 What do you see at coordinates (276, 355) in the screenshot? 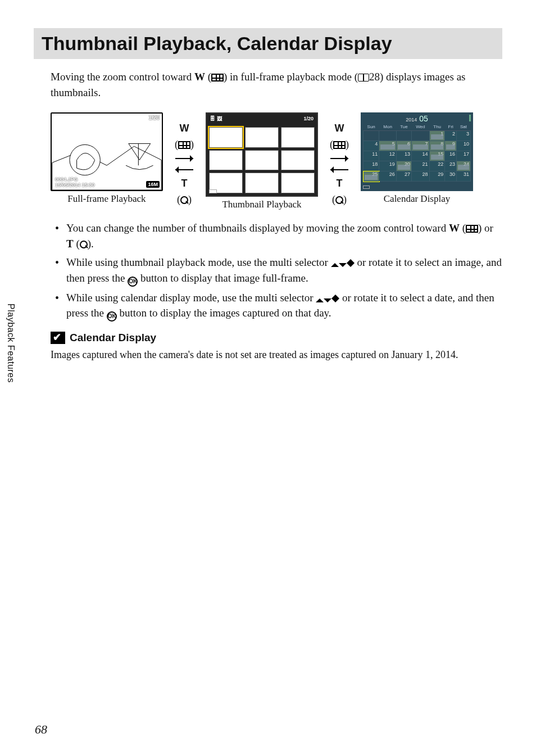
I see `note-body: Images captured when the camera's date i…` at bounding box center [276, 355].